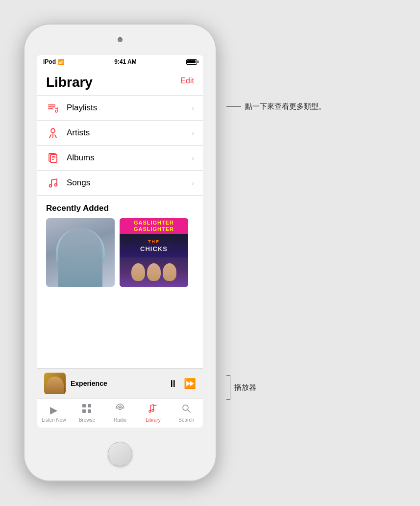  What do you see at coordinates (120, 383) in the screenshot?
I see `now-playing-bar: Experience ⏸ ⏩` at bounding box center [120, 383].